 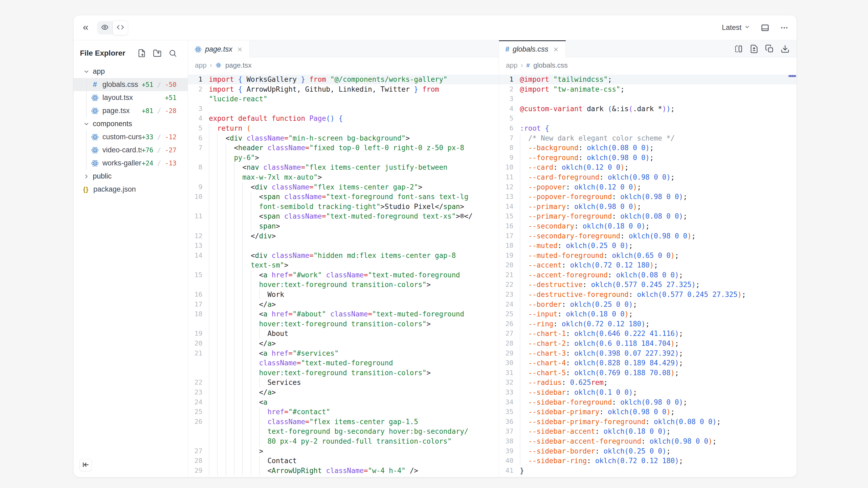 I want to click on code-line: 35 --sidebar-primary: oklch(0.98 0 0);, so click(x=648, y=412).